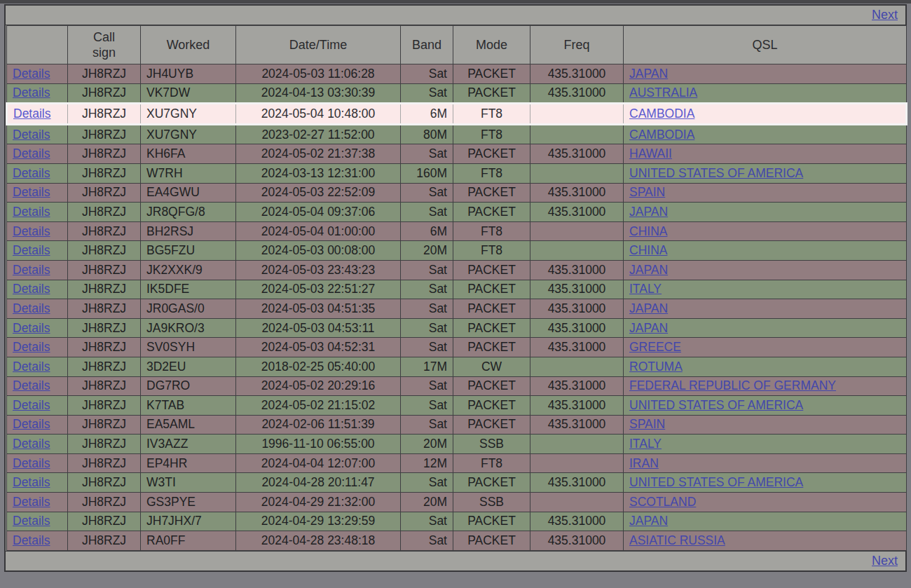  I want to click on qsl-country-link: IRAN, so click(644, 463).